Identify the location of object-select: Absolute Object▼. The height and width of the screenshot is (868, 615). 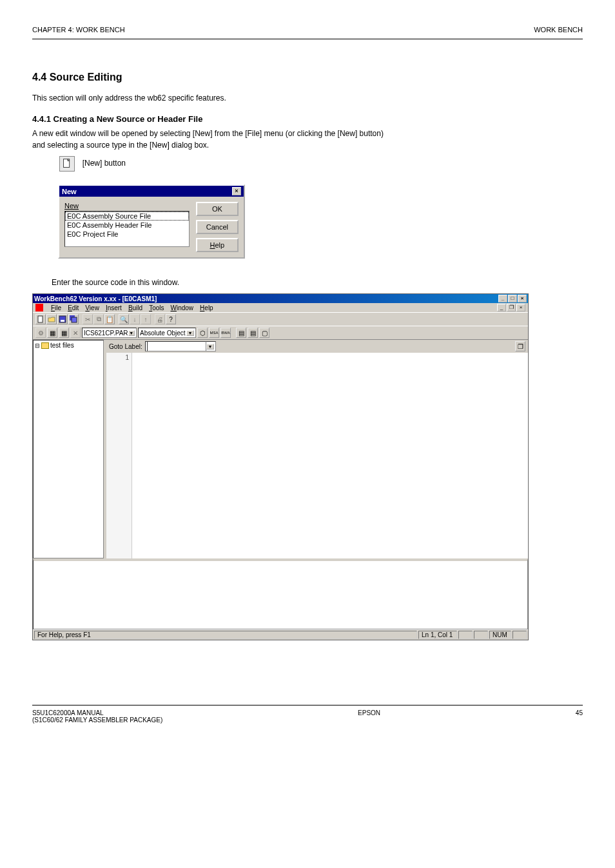
(167, 333).